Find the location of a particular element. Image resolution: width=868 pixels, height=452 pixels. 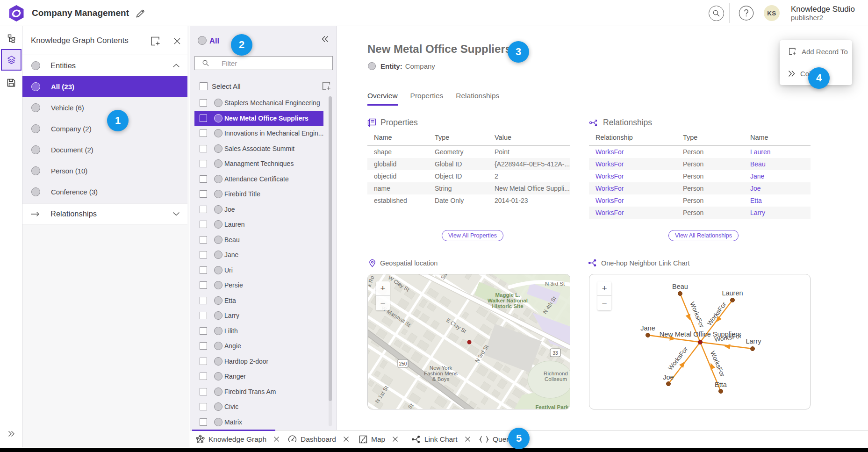

sidebar-item-data-model is located at coordinates (11, 38).